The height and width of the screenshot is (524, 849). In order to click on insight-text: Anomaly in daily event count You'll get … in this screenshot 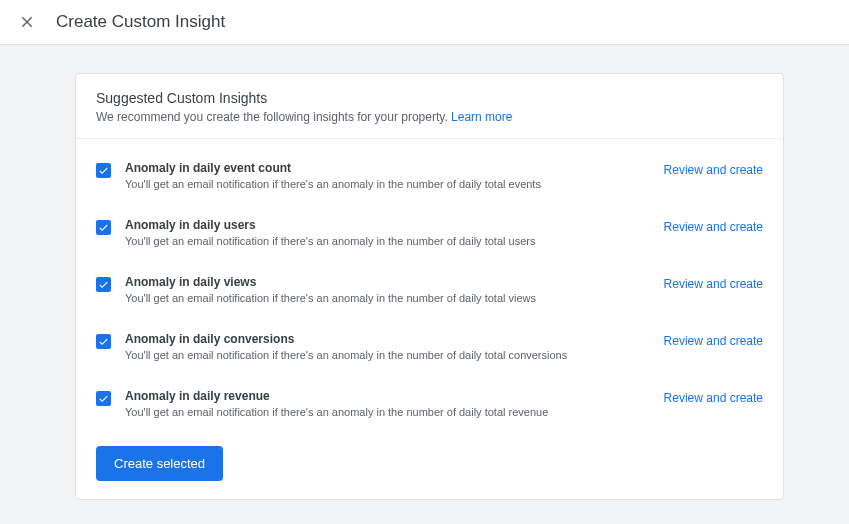, I will do `click(394, 176)`.